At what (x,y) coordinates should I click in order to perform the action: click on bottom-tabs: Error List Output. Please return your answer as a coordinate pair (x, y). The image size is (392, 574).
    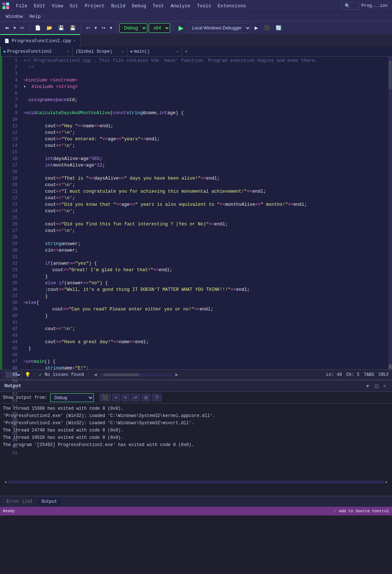
    Looking at the image, I should click on (196, 501).